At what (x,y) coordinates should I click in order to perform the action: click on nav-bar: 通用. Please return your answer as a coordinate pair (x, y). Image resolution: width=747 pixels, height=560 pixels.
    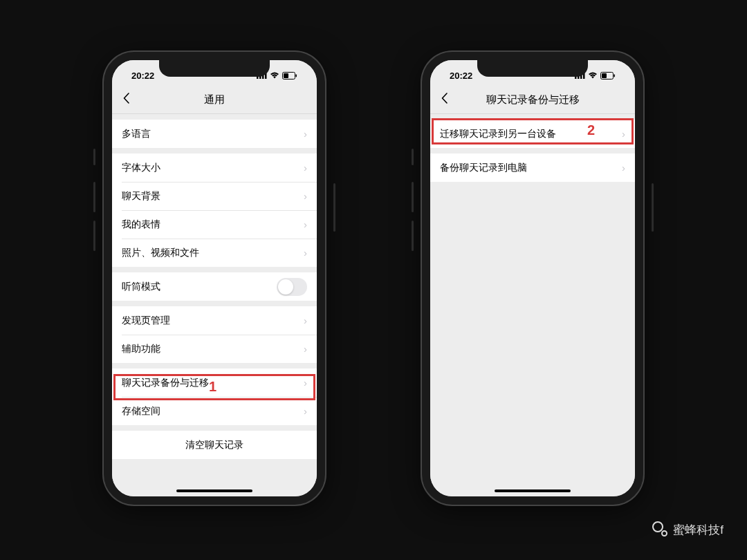
    Looking at the image, I should click on (214, 100).